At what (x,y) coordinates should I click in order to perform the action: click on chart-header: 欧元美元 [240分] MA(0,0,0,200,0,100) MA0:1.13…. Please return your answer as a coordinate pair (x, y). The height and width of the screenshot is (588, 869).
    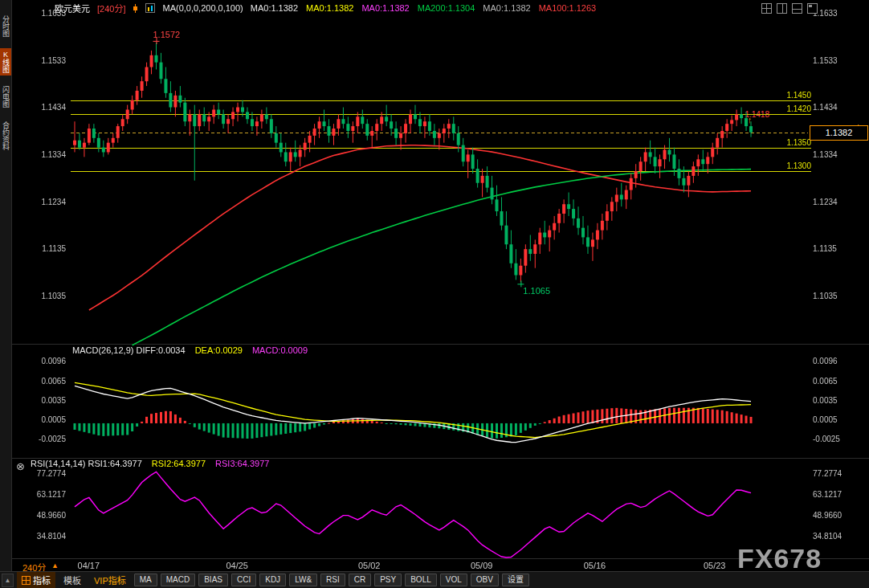
    Looking at the image, I should click on (440, 8).